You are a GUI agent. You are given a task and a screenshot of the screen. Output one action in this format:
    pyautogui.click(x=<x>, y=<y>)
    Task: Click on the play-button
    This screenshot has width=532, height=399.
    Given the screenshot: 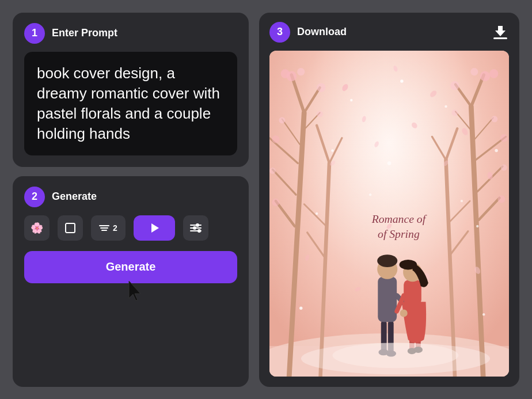 What is the action you would take?
    pyautogui.click(x=154, y=228)
    